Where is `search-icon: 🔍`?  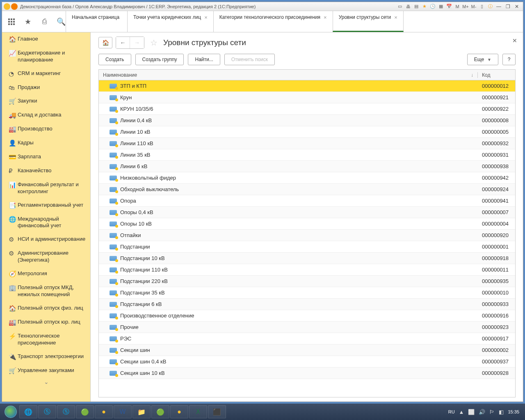
search-icon: 🔍 is located at coordinates (61, 22).